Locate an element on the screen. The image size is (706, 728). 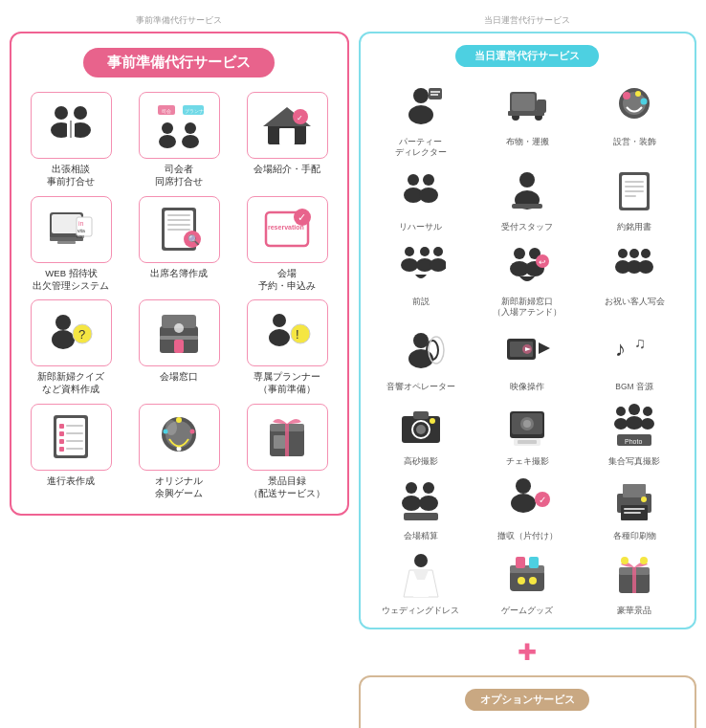
list-item: 景品目録（配送サービス） is located at coordinates (287, 452).